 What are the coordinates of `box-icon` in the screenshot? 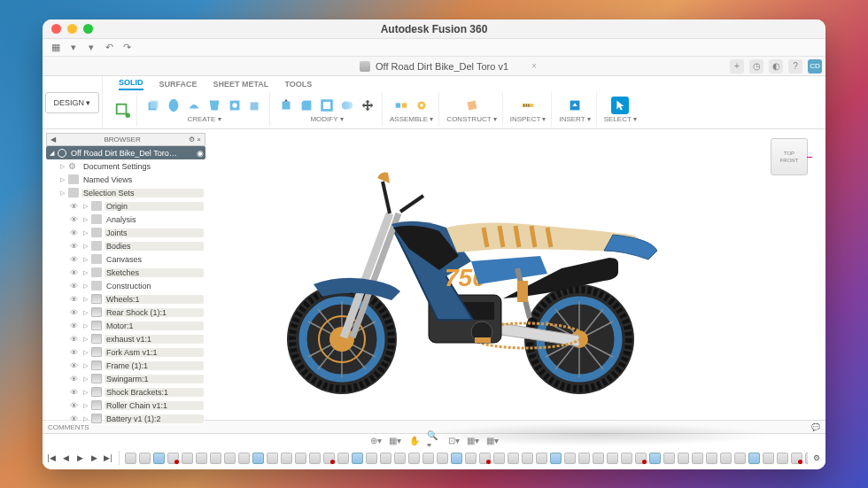 It's located at (255, 105).